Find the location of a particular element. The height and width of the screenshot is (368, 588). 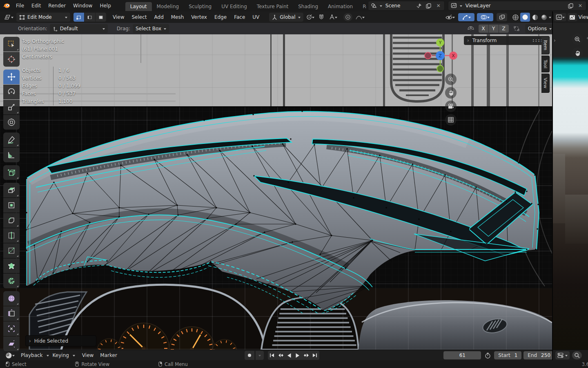

shading-wireframe-button is located at coordinates (515, 17).